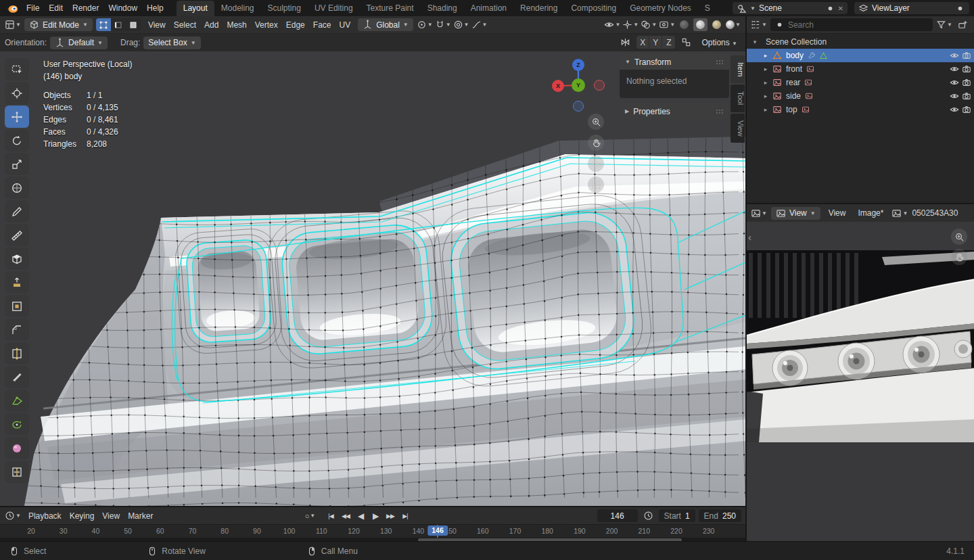  Describe the element at coordinates (737, 69) in the screenshot. I see `sidebar-tab-item: Item` at that location.